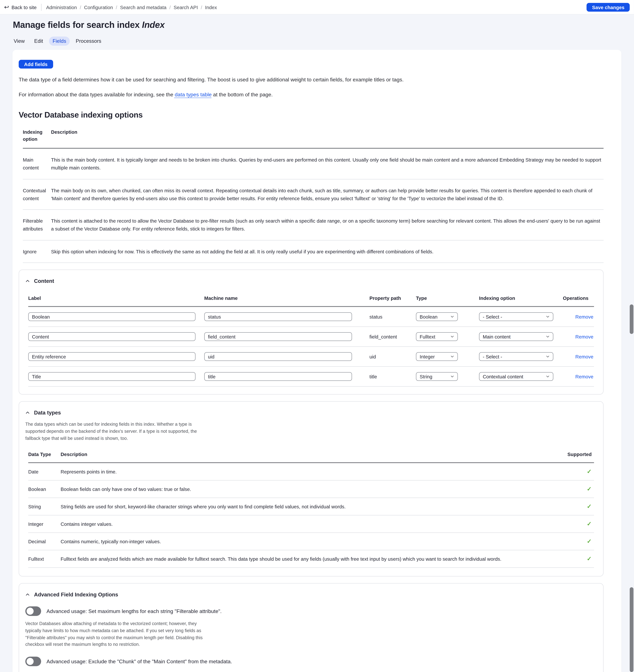  What do you see at coordinates (45, 524) in the screenshot?
I see `data-type-name: Integer` at bounding box center [45, 524].